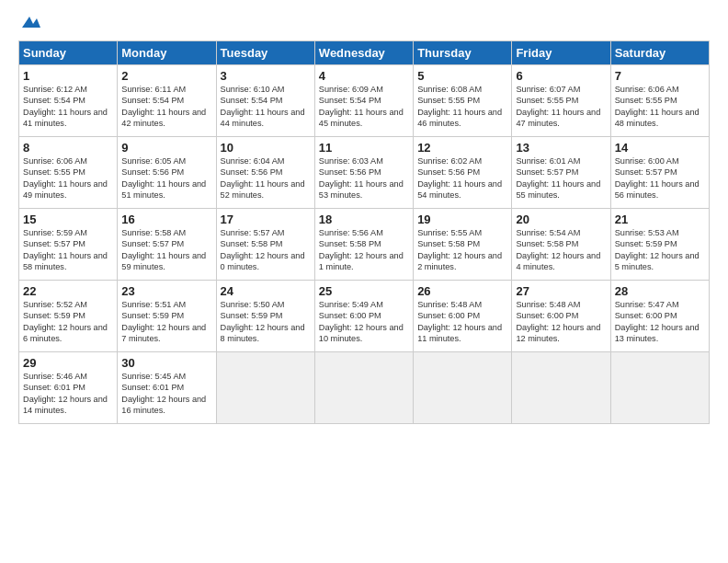 The image size is (728, 563). Describe the element at coordinates (463, 53) in the screenshot. I see `day-of-week-thursday: Thursday` at that location.